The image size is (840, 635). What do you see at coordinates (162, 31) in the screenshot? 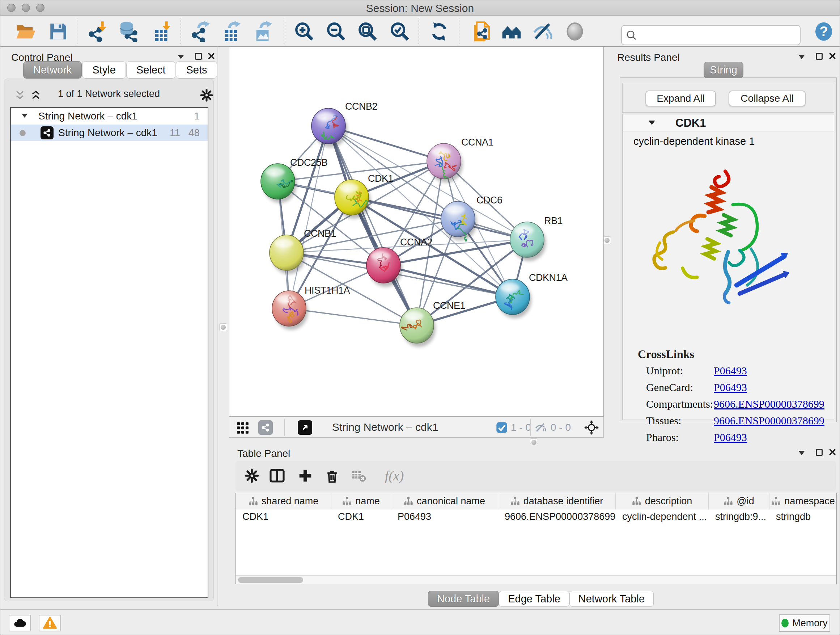
I see `import-table-file-icon` at bounding box center [162, 31].